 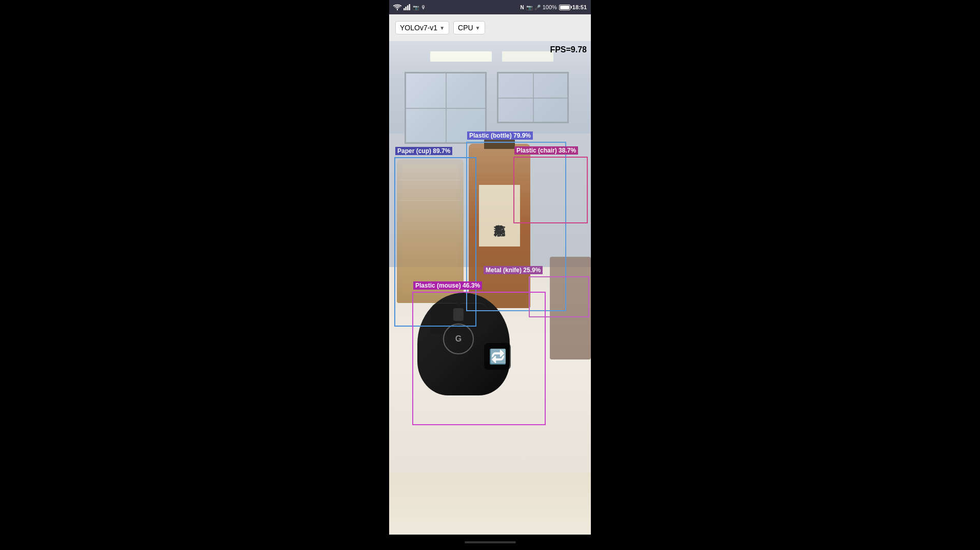 I want to click on detection-box-plastic-chair: Plastic (chair) 38.7%, so click(x=550, y=190).